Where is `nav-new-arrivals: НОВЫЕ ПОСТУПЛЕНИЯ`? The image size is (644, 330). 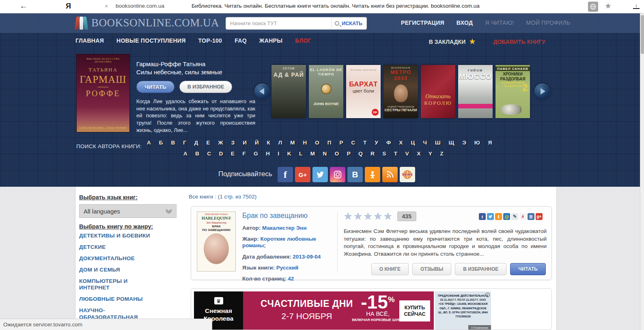
nav-new-arrivals: НОВЫЕ ПОСТУПЛЕНИЯ is located at coordinates (151, 41).